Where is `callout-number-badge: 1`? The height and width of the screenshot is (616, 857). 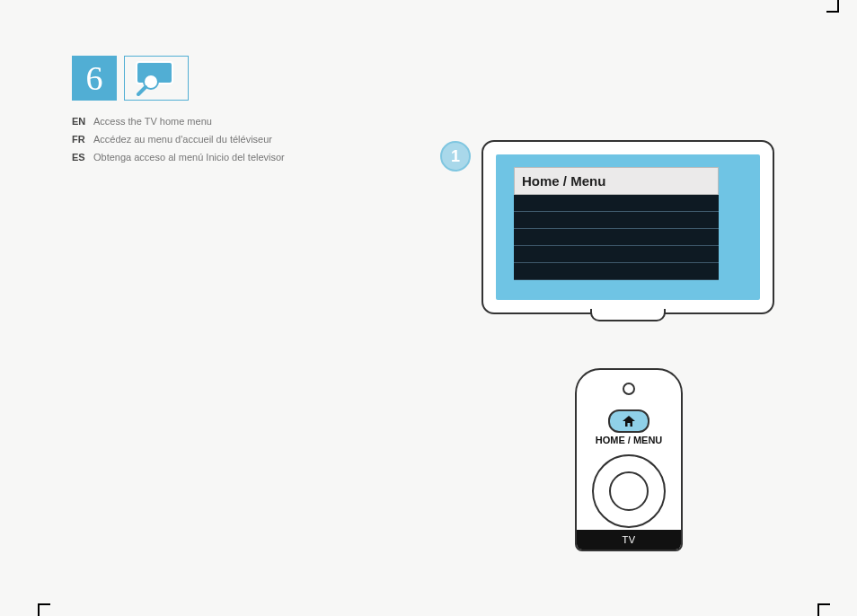
callout-number-badge: 1 is located at coordinates (455, 156).